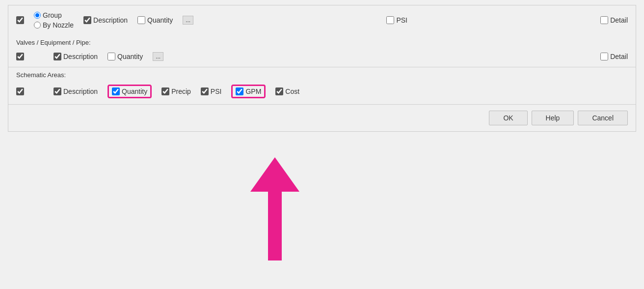 Image resolution: width=644 pixels, height=289 pixels. What do you see at coordinates (20, 91) in the screenshot?
I see `schematic-main-check-input` at bounding box center [20, 91].